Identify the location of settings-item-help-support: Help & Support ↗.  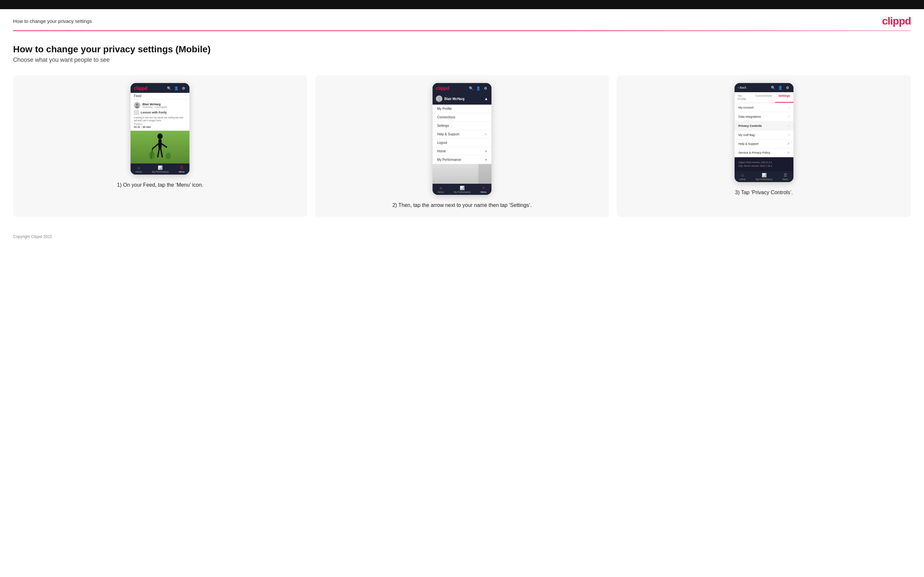
(764, 144).